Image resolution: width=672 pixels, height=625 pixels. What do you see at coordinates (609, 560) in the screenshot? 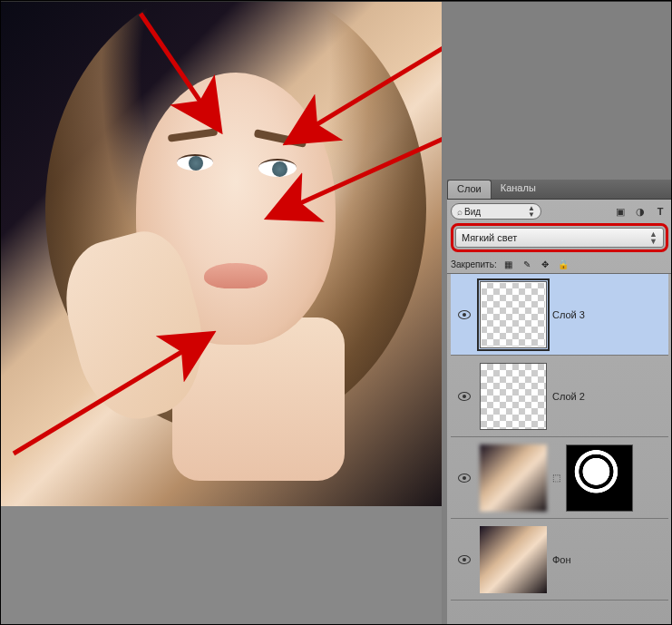
I see `layer-name-label: Фон` at bounding box center [609, 560].